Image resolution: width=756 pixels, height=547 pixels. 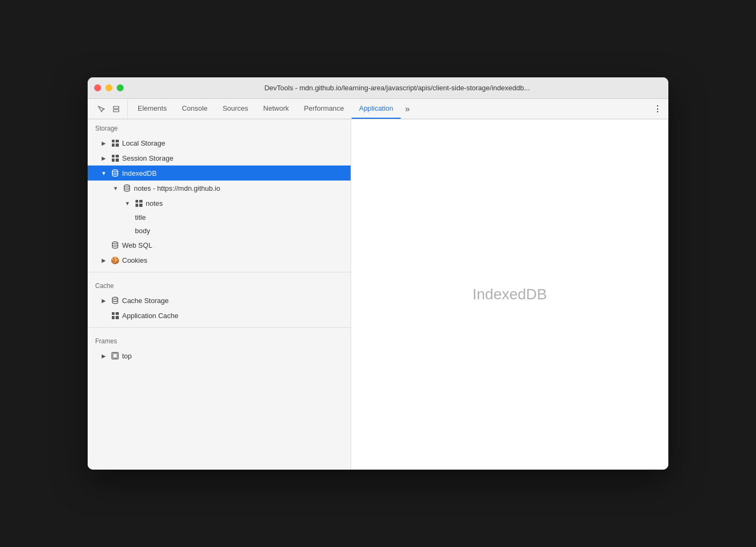 What do you see at coordinates (115, 158) in the screenshot?
I see `grid-icon-session-storage` at bounding box center [115, 158].